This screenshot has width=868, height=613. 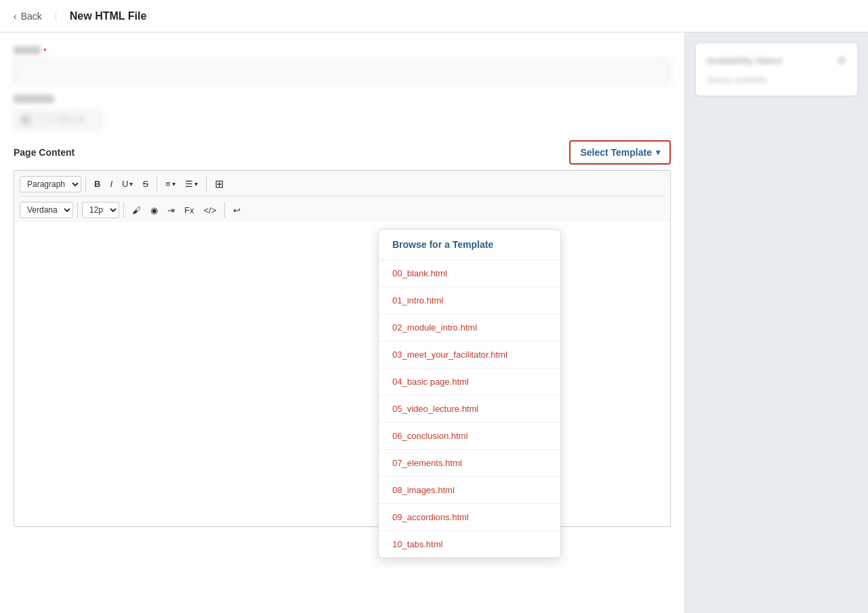 I want to click on page-content-label: Page Content, so click(x=44, y=152).